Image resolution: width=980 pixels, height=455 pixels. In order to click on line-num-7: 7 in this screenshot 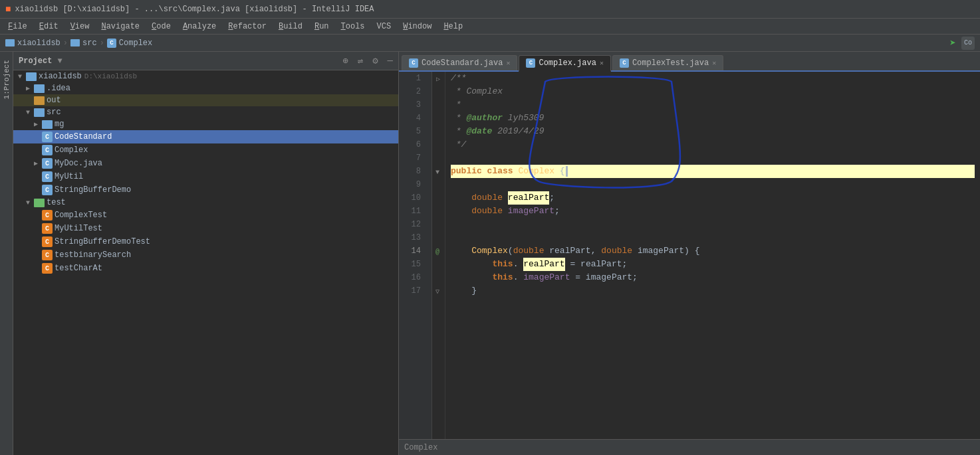, I will do `click(412, 158)`.